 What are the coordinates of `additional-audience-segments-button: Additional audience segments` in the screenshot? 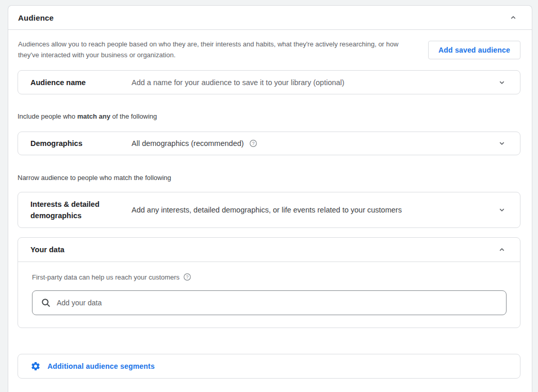 It's located at (269, 366).